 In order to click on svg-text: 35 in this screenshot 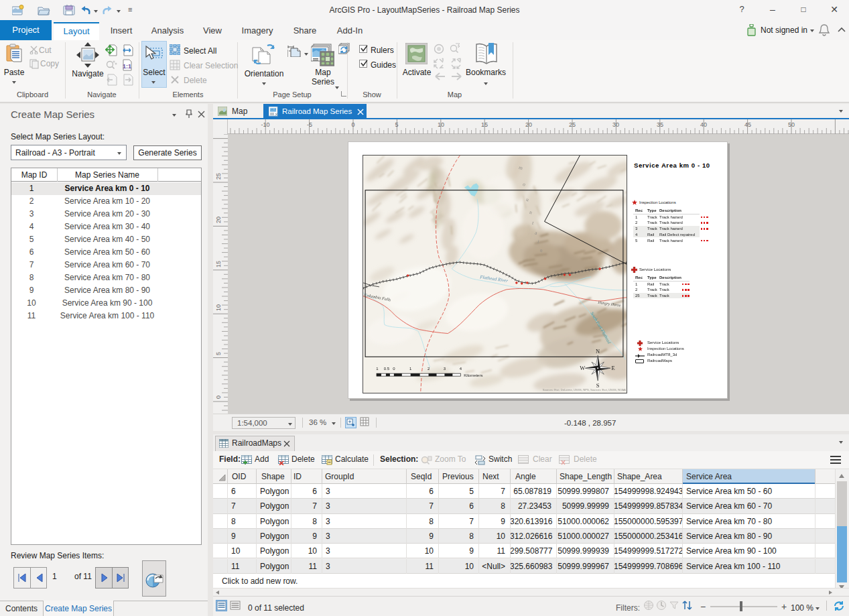, I will do `click(660, 125)`.